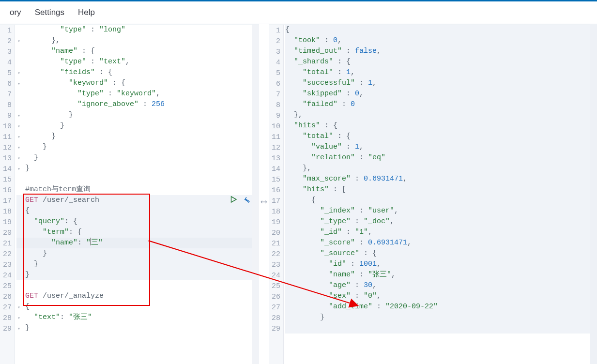 The image size is (597, 364). I want to click on line-number: 4, so click(276, 63).